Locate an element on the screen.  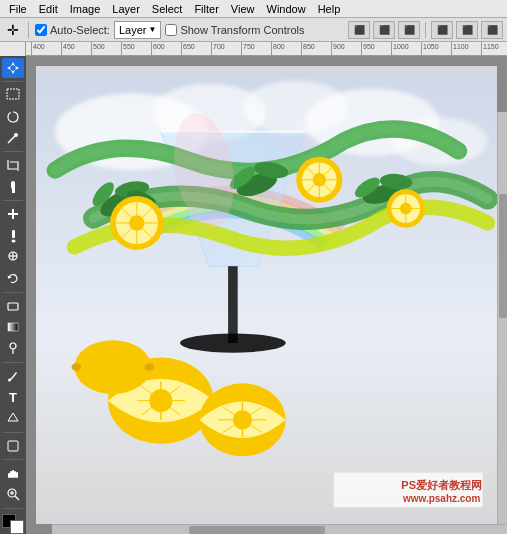
move-tool-icon: ✛ is located at coordinates (13, 30).